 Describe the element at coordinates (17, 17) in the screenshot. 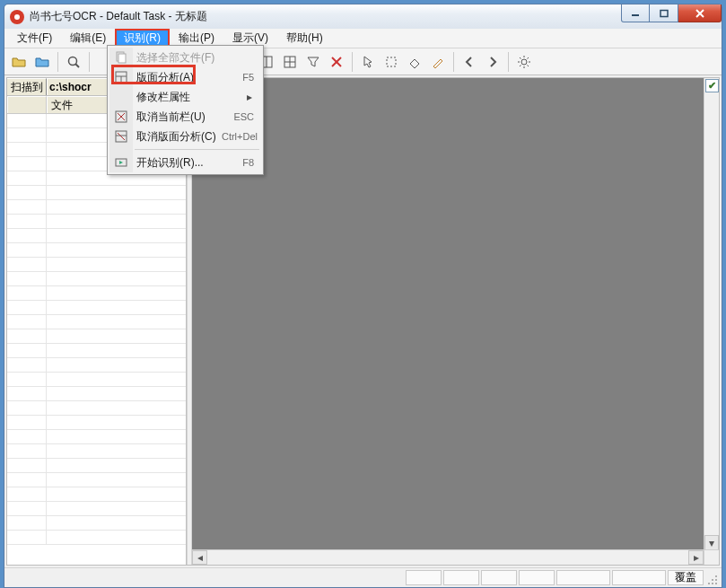

I see `app-icon` at that location.